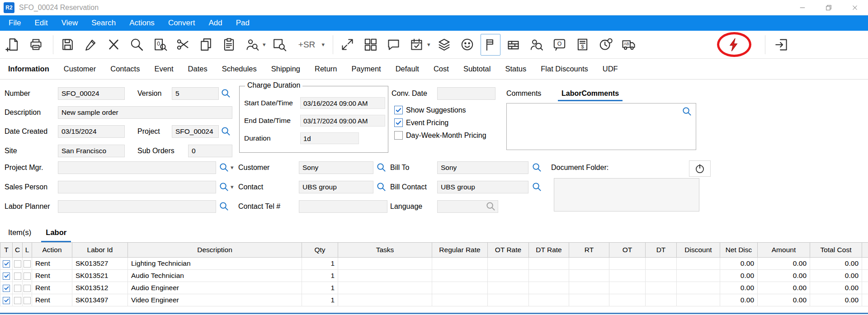 This screenshot has width=868, height=315. I want to click on add-subrental-button: +SR, so click(307, 45).